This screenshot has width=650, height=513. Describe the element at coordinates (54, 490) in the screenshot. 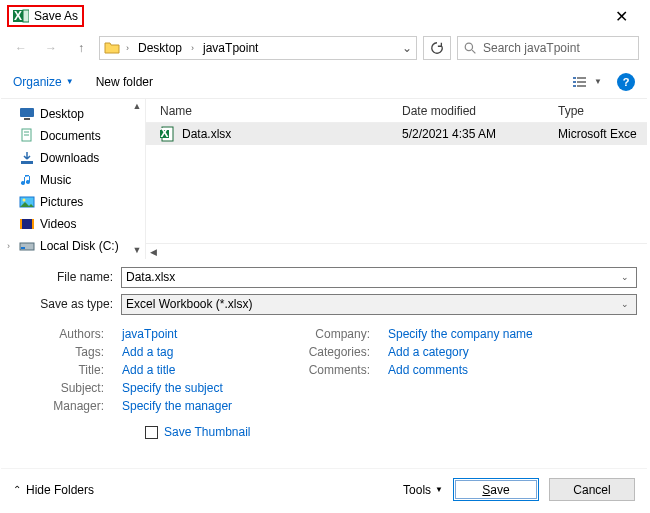

I see `hide-folders-button: ⌃ Hide Folders` at that location.